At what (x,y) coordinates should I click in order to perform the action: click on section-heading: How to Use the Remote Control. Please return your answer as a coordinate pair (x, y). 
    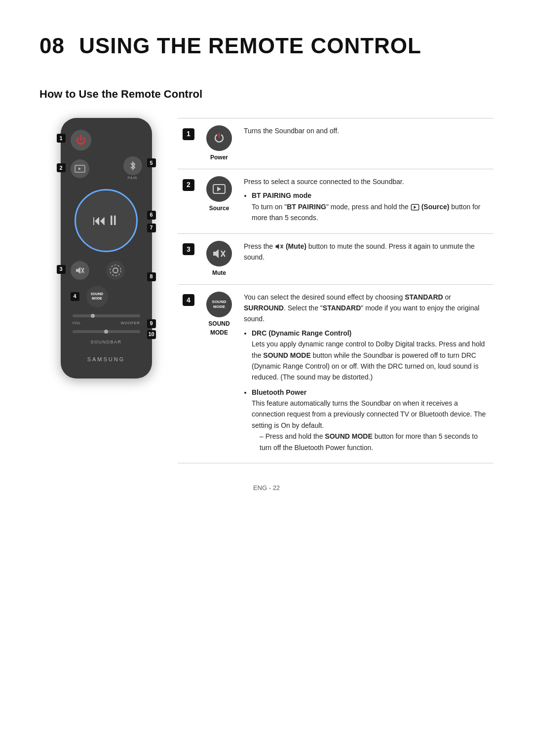
    Looking at the image, I should click on (266, 94).